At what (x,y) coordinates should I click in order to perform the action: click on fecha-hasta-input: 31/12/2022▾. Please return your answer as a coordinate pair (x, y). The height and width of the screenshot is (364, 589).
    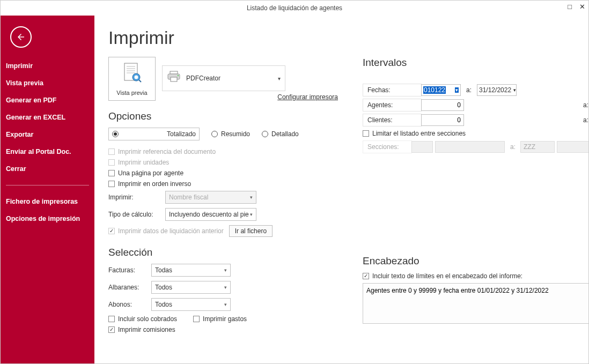
    Looking at the image, I should click on (497, 90).